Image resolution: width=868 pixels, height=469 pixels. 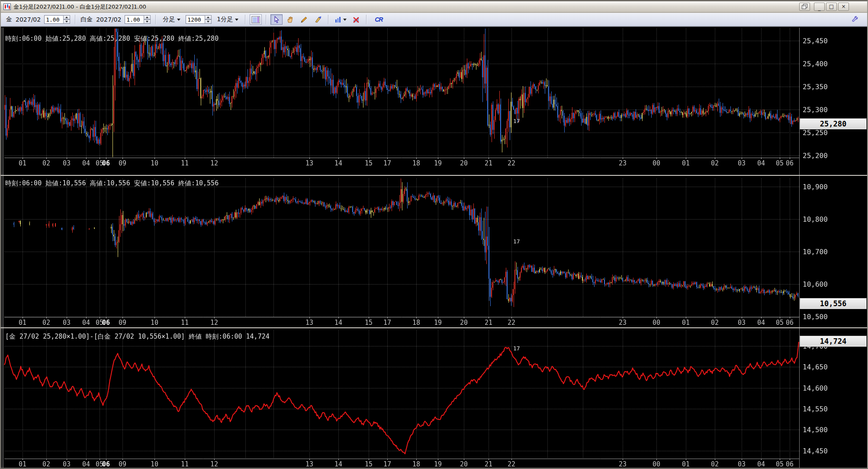 I want to click on x-axis-label: 19, so click(x=438, y=464).